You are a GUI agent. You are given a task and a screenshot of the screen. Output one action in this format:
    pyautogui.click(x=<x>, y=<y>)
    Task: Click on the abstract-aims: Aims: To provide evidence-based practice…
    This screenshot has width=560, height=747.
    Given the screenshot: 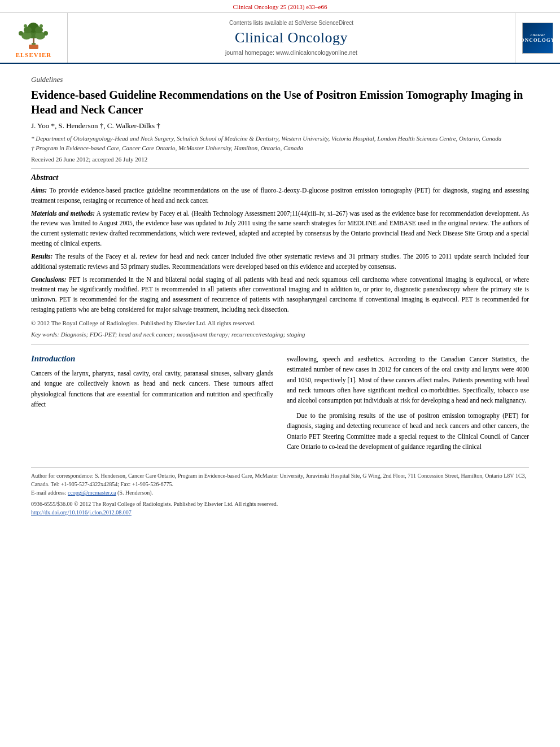 What is the action you would take?
    pyautogui.click(x=280, y=196)
    